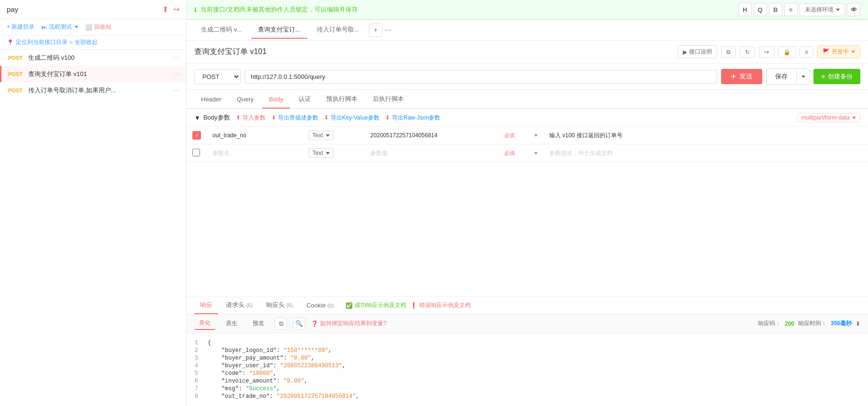  Describe the element at coordinates (251, 118) in the screenshot. I see `import-params-button: ⬆ 导入参数` at that location.